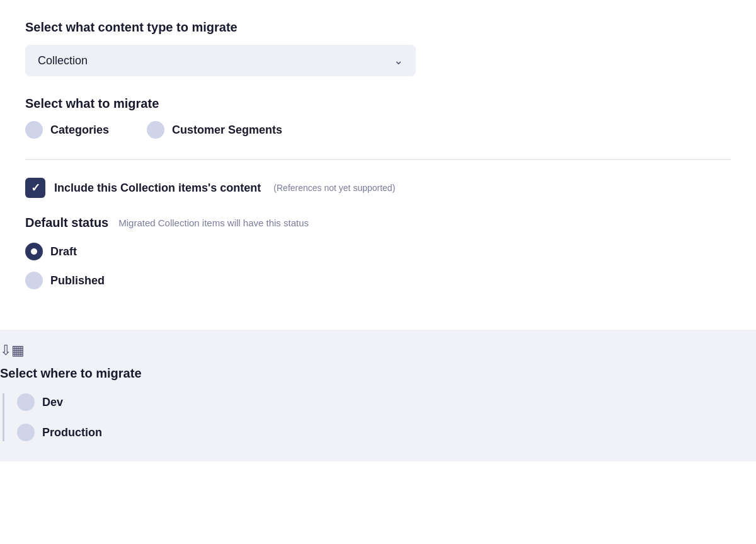 The image size is (756, 544). I want to click on radio-categories, so click(34, 130).